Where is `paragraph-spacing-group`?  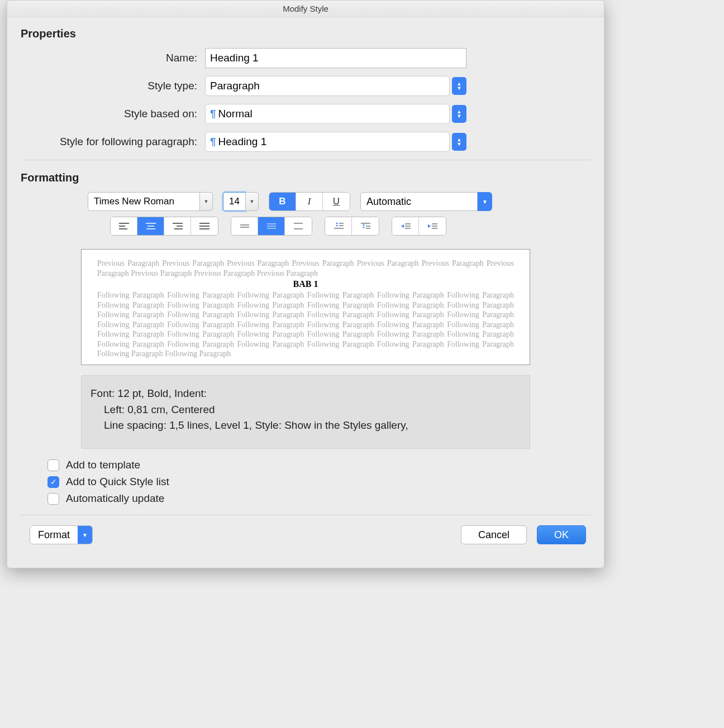 paragraph-spacing-group is located at coordinates (352, 226).